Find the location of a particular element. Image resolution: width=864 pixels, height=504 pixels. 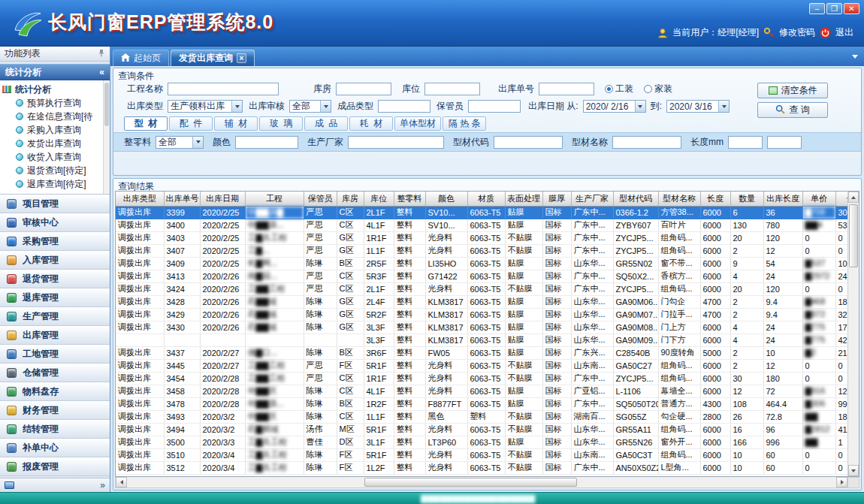

grid-cell: 4 is located at coordinates (747, 340).